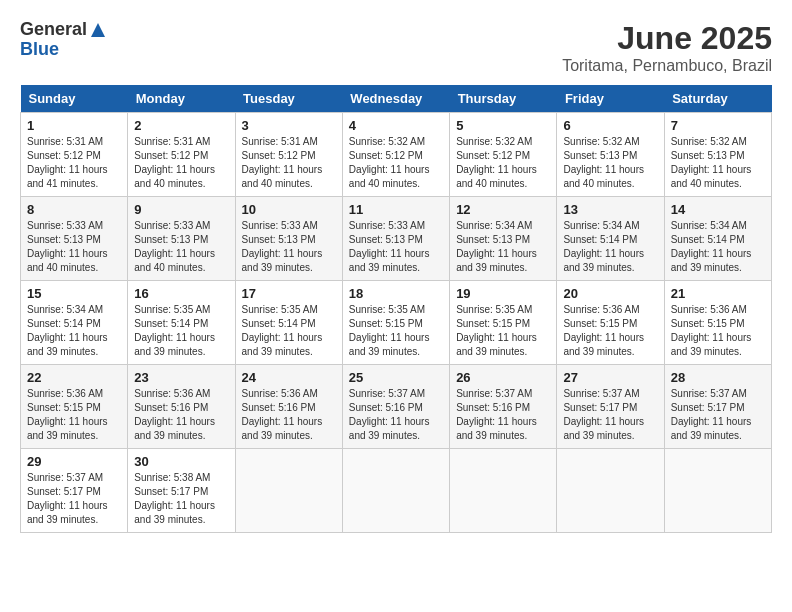  Describe the element at coordinates (98, 30) in the screenshot. I see `logo-arrow-icon` at that location.